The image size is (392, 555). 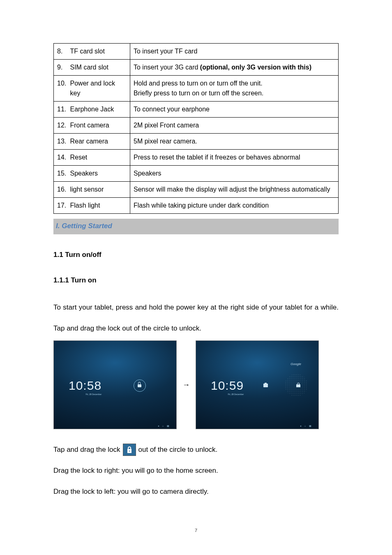 What do you see at coordinates (196, 227) in the screenshot?
I see `section-heading: I. Getting Started` at bounding box center [196, 227].